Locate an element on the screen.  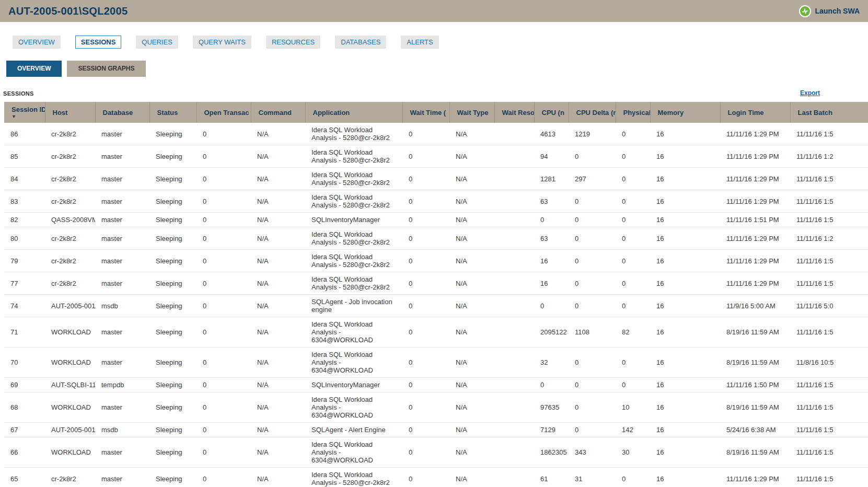
table-cell: 1219 is located at coordinates (592, 134).